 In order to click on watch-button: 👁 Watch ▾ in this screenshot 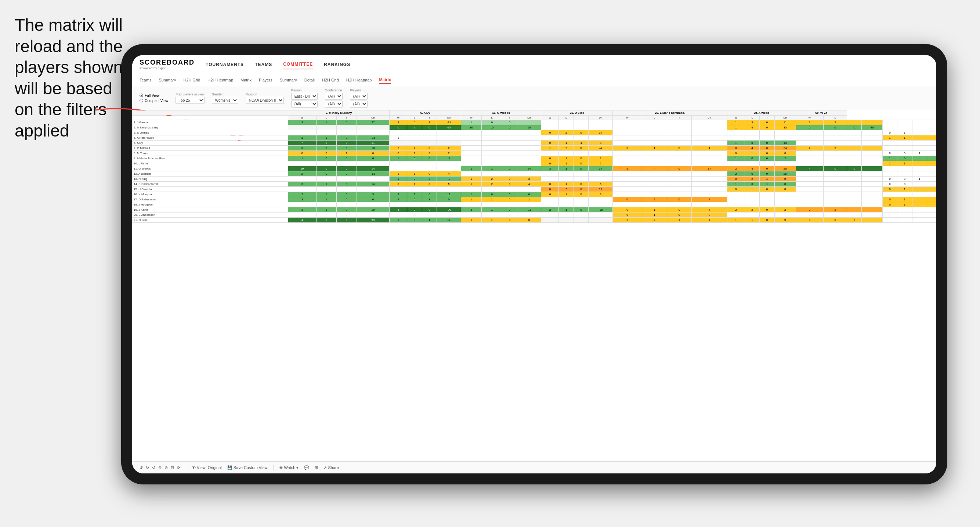, I will do `click(289, 468)`.